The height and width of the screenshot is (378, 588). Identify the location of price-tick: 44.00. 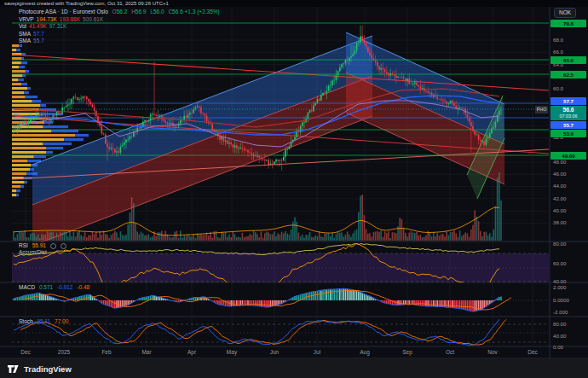
(559, 186).